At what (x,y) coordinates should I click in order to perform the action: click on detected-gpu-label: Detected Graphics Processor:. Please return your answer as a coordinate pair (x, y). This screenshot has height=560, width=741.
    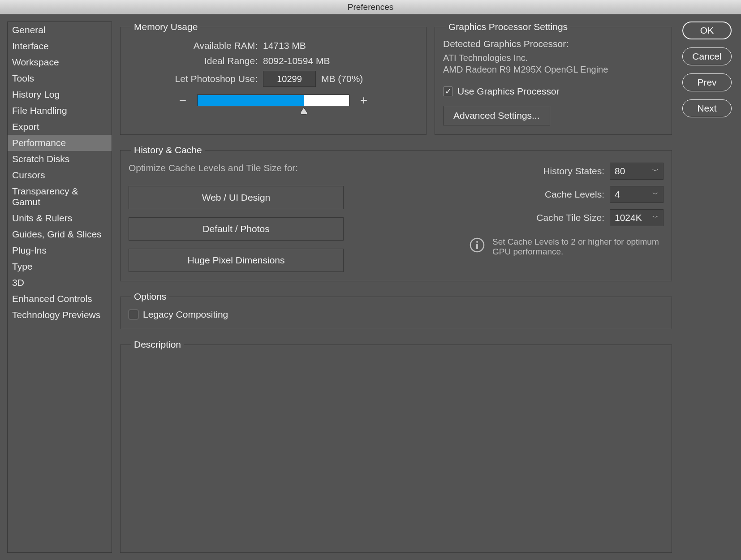
    Looking at the image, I should click on (553, 44).